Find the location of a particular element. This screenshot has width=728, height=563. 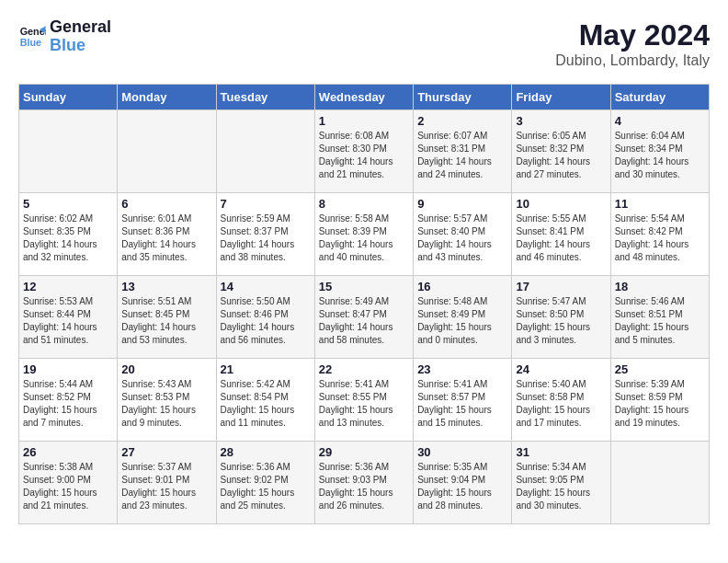

day-detail: Sunrise: 5:55 AM Sunset: 8:41 PM Dayligh… is located at coordinates (561, 238).